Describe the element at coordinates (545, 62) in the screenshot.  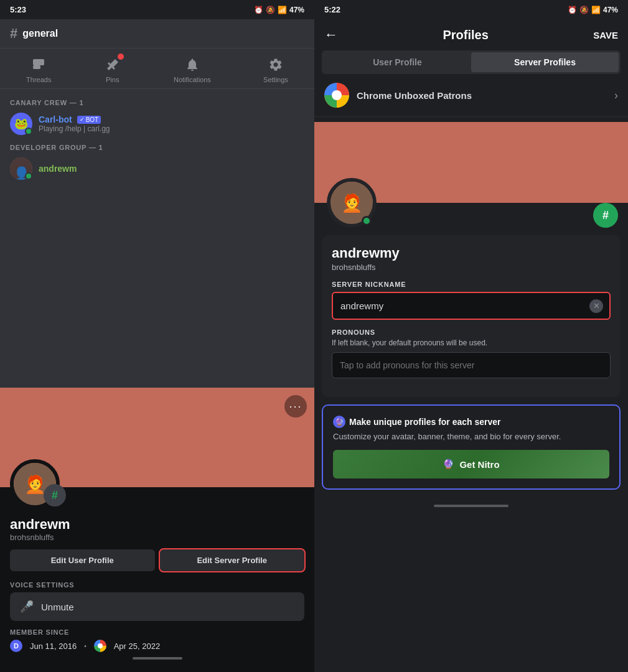
I see `tab-server-profiles: Server Profiles` at that location.